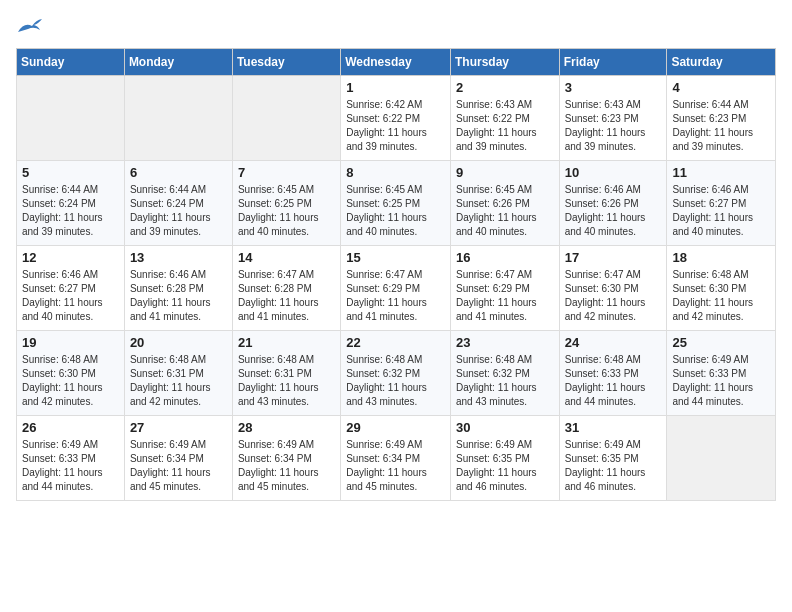 This screenshot has height=612, width=792. What do you see at coordinates (504, 62) in the screenshot?
I see `header-day-thursday: Thursday` at bounding box center [504, 62].